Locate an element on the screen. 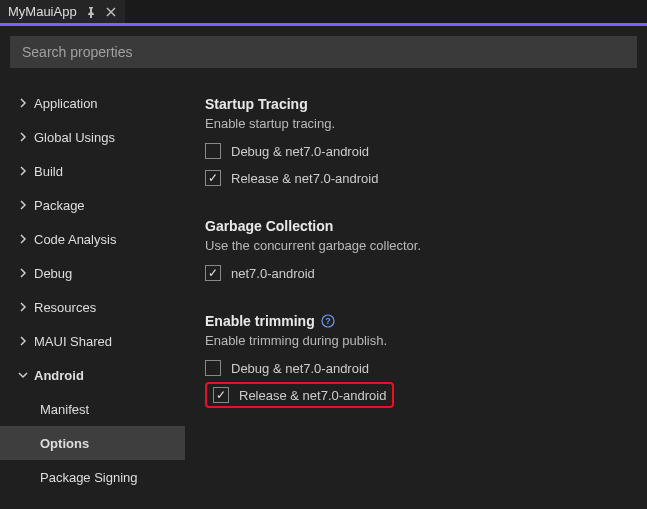 The image size is (647, 509). section-enable-trimming: Enable trimming ? Enable trimming during… is located at coordinates (416, 360).